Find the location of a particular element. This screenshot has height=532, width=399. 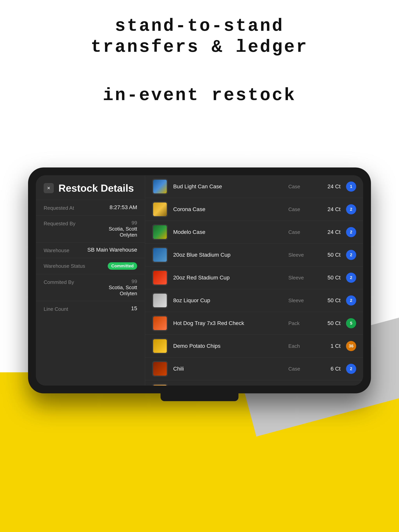

status-badge: Committed is located at coordinates (122, 266).